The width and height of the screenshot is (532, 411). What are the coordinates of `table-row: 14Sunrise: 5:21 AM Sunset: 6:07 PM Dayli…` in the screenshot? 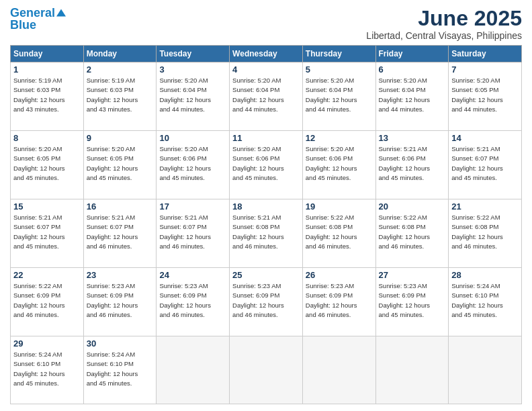 It's located at (485, 165).